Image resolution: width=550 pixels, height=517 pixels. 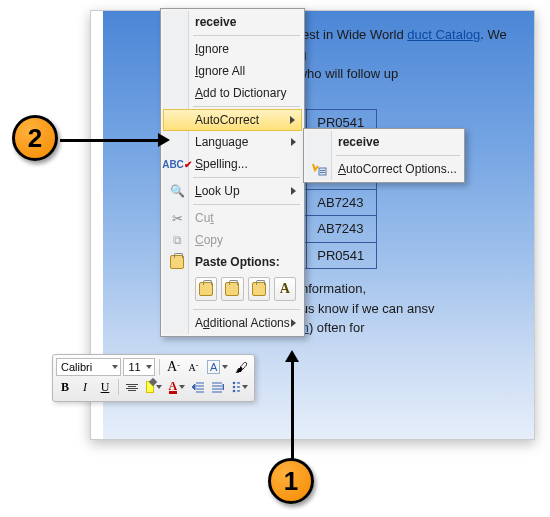 I want to click on bold-button: B, so click(x=65, y=387).